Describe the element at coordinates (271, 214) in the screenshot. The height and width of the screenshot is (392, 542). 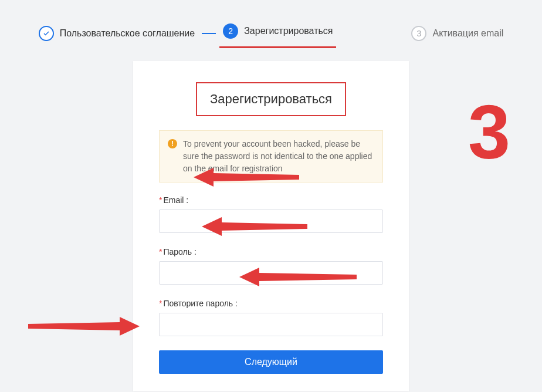
I see `field-email: *Email :` at that location.